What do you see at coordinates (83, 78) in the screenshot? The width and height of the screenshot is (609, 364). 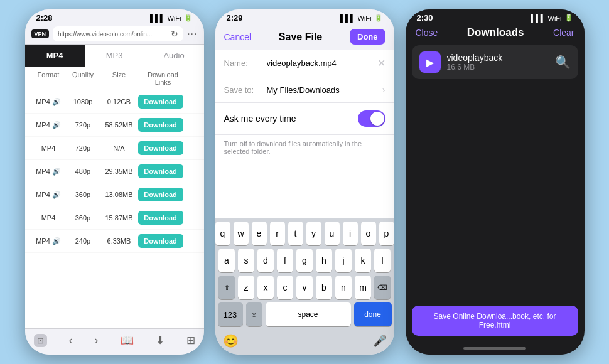 I see `col-quality: Quality` at bounding box center [83, 78].